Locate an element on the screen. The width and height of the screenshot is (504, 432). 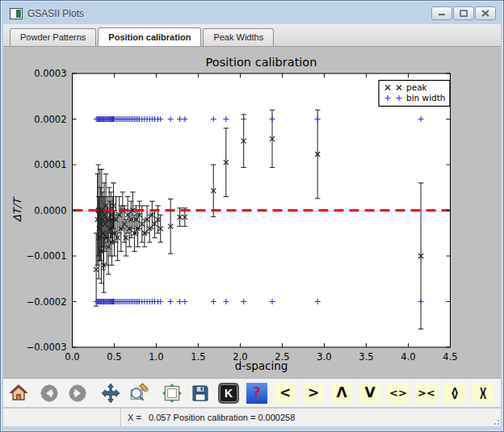
shift-left-button: < is located at coordinates (285, 393).